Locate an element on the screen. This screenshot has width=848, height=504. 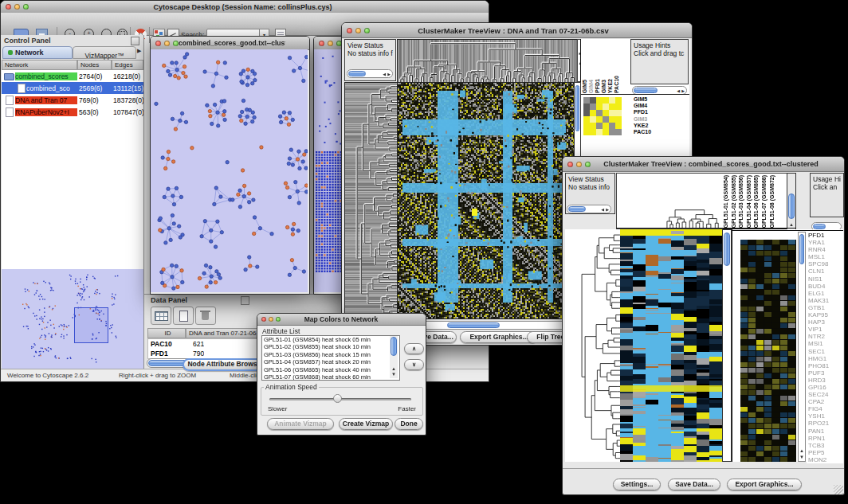
gene-list-item: MSI1 is located at coordinates (825, 344).